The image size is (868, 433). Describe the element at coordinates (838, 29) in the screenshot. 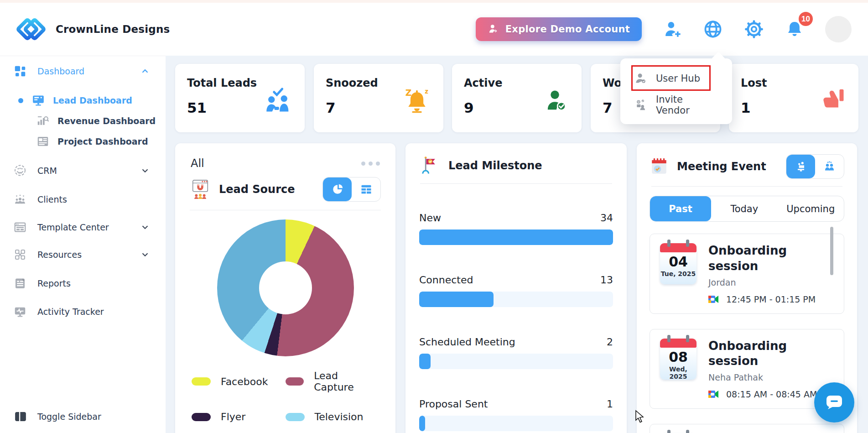

I see `user-avatar` at that location.